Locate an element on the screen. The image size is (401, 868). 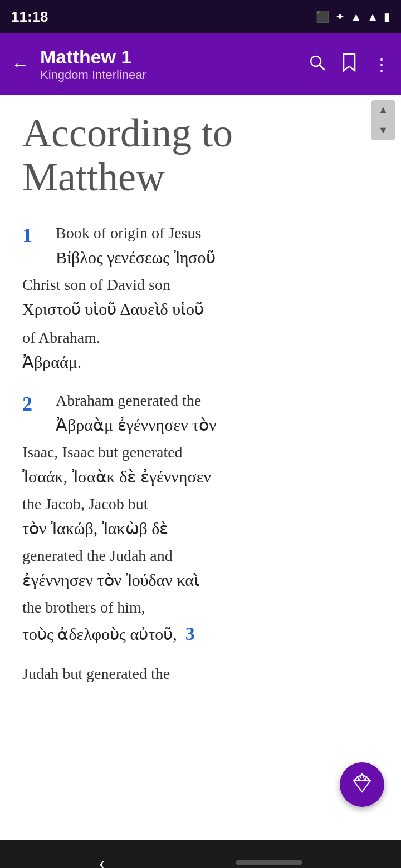
verse-2-cont4-greek: τοὺς ἀδελφοὺς αὐτοῦ, 3 is located at coordinates (109, 633).